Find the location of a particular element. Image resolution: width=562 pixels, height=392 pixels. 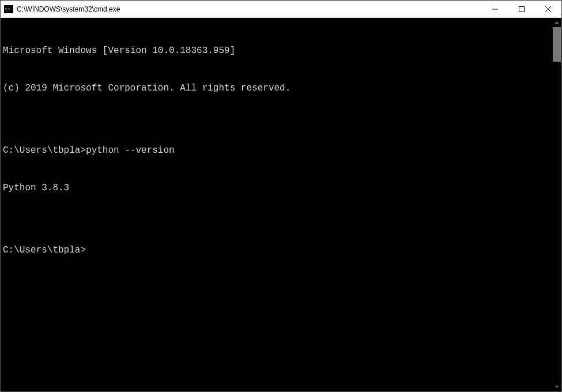

scrollbar-down-arrow-icon is located at coordinates (557, 387).